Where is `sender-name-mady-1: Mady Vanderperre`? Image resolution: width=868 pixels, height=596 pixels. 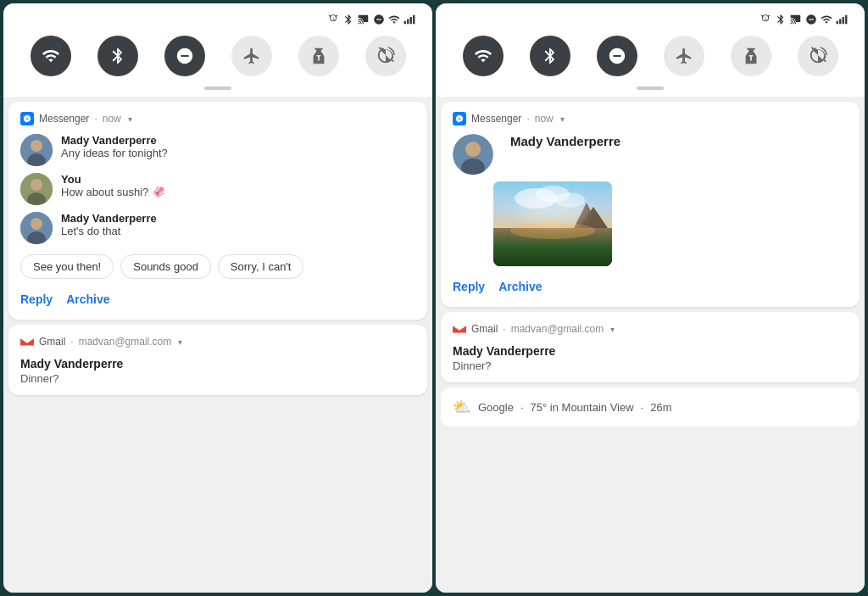 sender-name-mady-1: Mady Vanderperre is located at coordinates (114, 141).